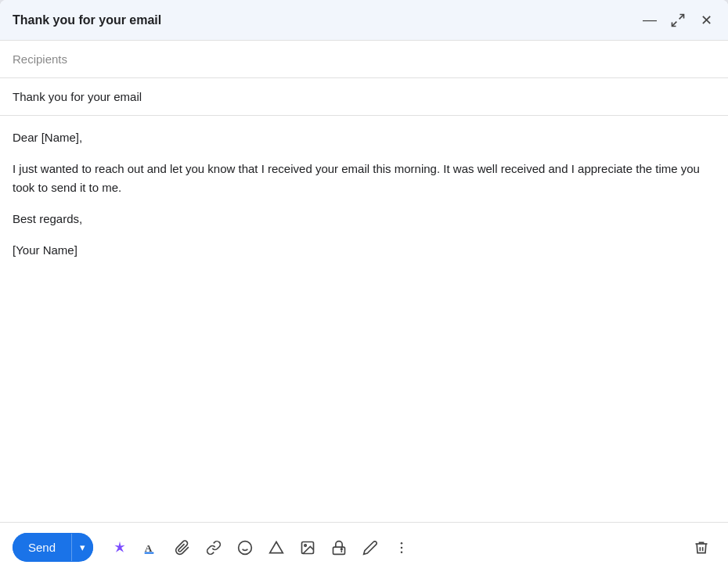 Image resolution: width=728 pixels, height=572 pixels. Describe the element at coordinates (339, 548) in the screenshot. I see `confidential-mode-button` at that location.